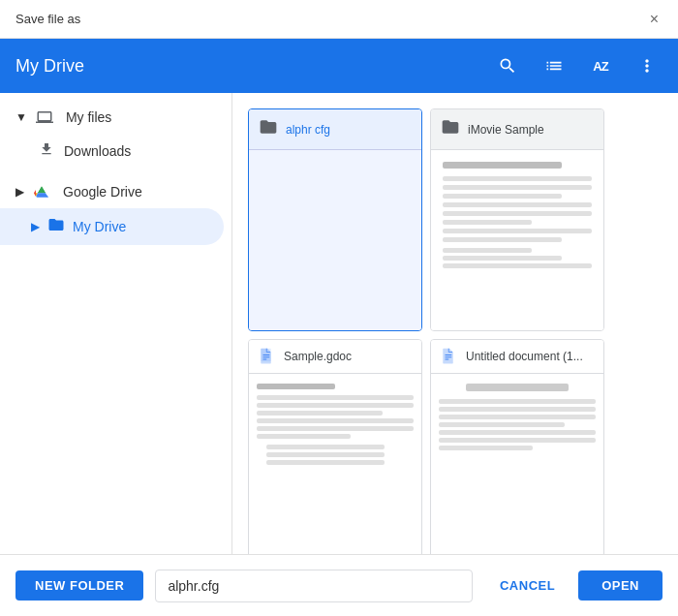 This screenshot has width=678, height=616. What do you see at coordinates (601, 66) in the screenshot?
I see `sort-icon: AZ` at bounding box center [601, 66].